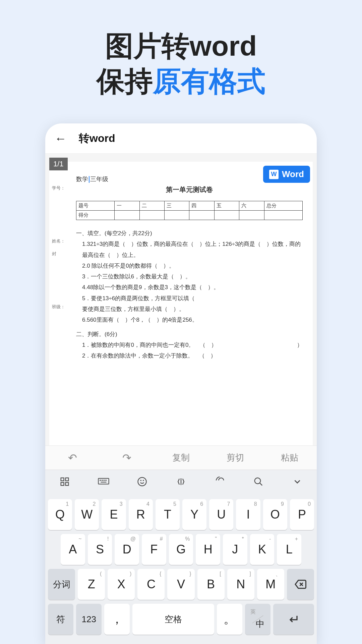 The image size is (362, 644). What do you see at coordinates (258, 483) in the screenshot?
I see `search-icon` at bounding box center [258, 483].